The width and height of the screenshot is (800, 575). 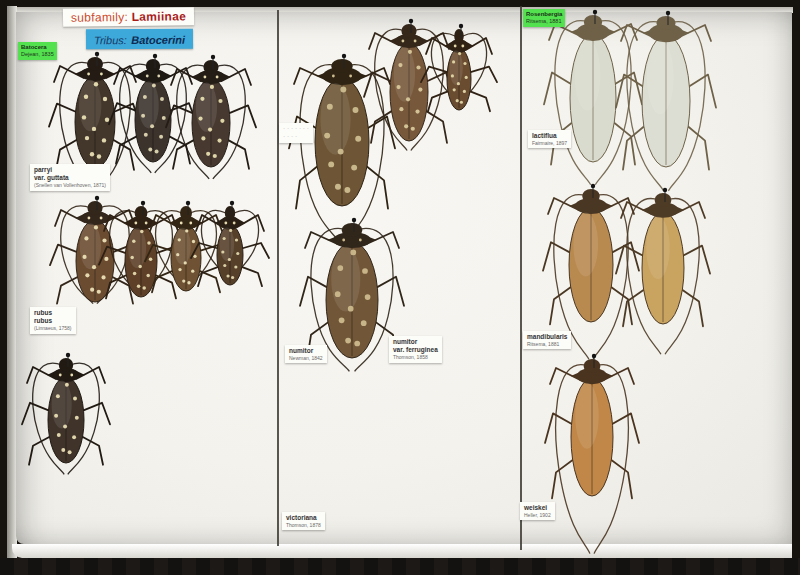 I want to click on species-label-weiskei: weiskeiHeller, 1902, so click(x=538, y=511).